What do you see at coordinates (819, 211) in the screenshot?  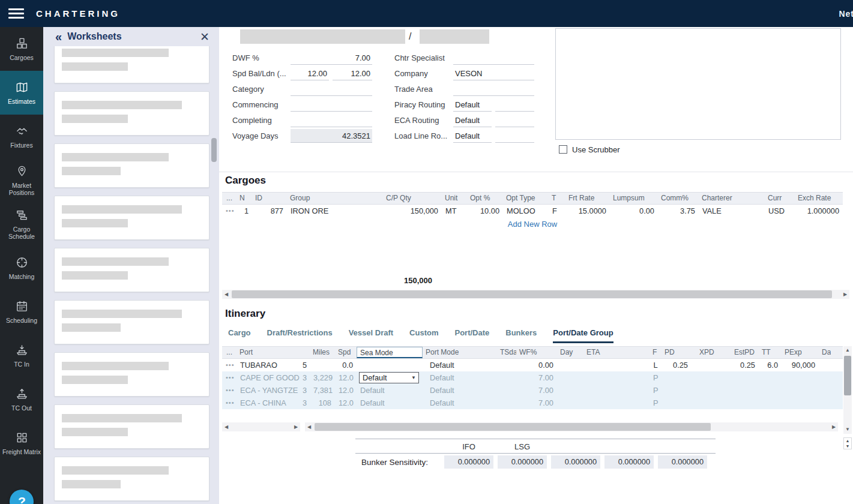 I see `cargo-cell-exch-rate: 1.000000` at bounding box center [819, 211].